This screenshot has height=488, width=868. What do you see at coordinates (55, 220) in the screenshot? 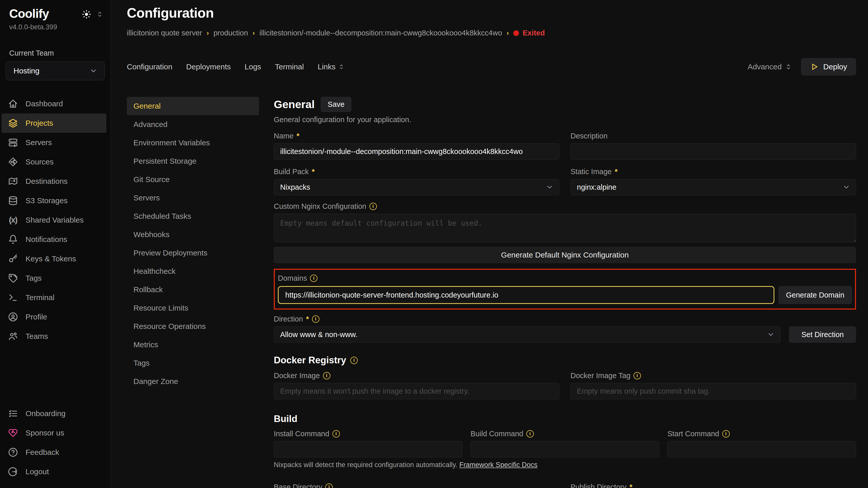
I see `sidebar-nav: Dashboard Projects Servers Sources Desti…` at bounding box center [55, 220].